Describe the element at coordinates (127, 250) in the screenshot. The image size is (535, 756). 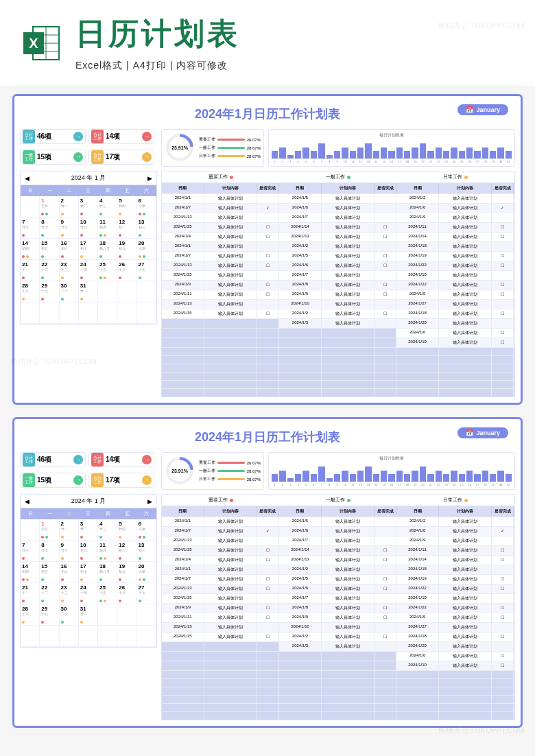
I see `calendar-cell: 19初九` at that location.